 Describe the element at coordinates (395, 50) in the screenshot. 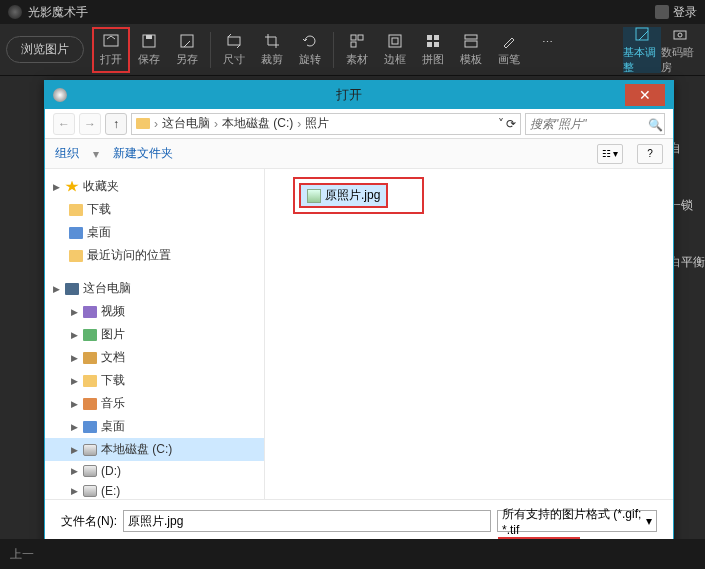

I see `toolbar-border: 边框` at that location.